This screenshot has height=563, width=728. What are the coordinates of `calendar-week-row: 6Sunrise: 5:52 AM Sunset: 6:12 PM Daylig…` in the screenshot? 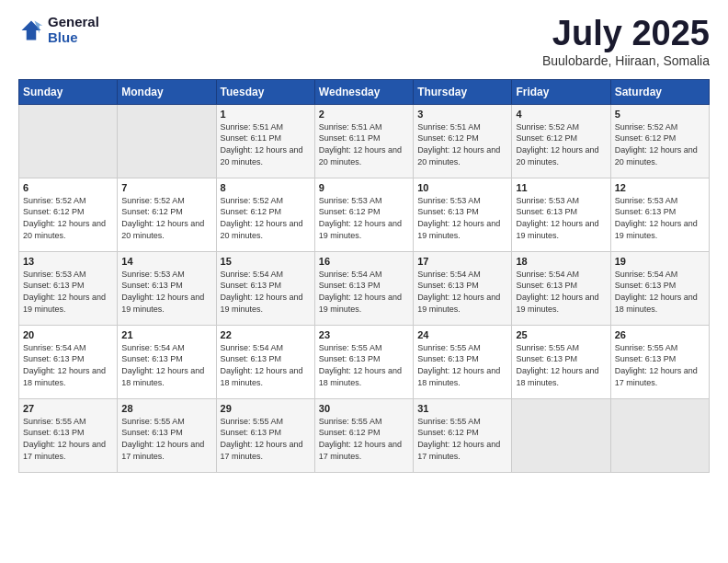 It's located at (364, 214).